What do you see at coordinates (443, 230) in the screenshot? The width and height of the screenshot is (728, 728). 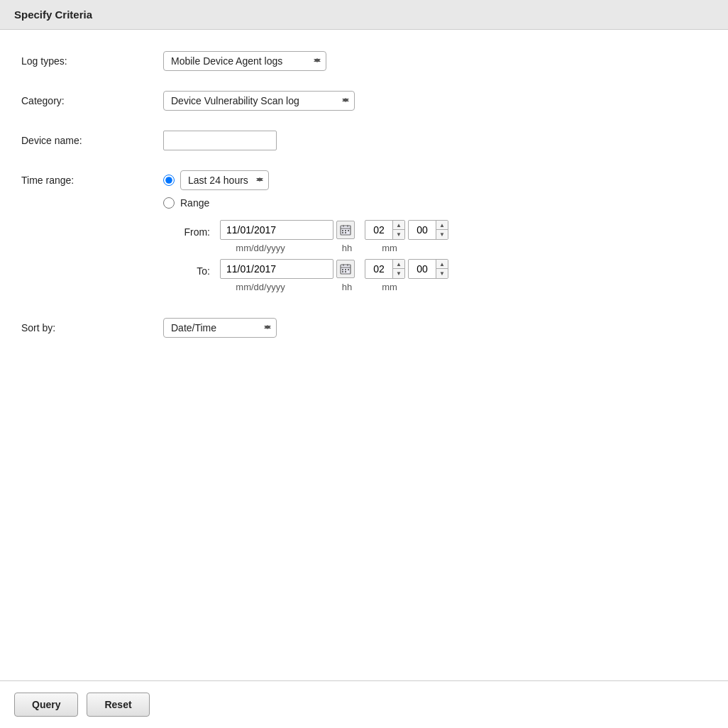 I see `from-inputs: From:` at bounding box center [443, 230].